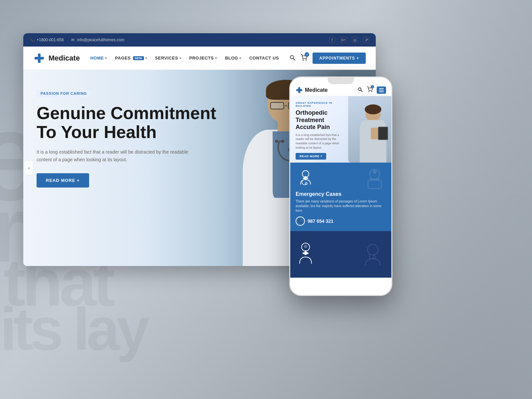 Image resolution: width=532 pixels, height=399 pixels. Describe the element at coordinates (264, 58) in the screenshot. I see `nav-contact: CONTACT US` at that location.